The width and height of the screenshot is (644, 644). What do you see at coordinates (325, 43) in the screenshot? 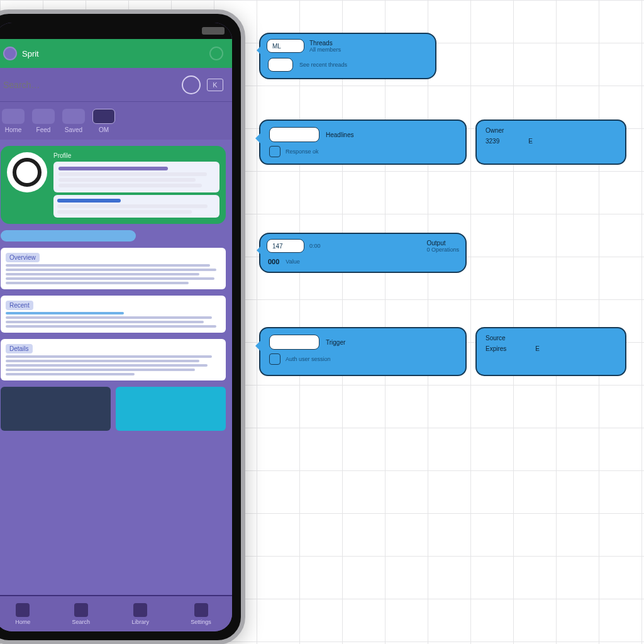
I see `bubble-title: Threads` at bounding box center [325, 43].